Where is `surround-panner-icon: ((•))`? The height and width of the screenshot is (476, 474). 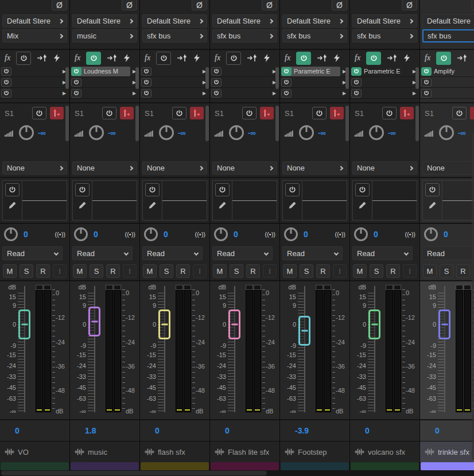 surround-panner-icon: ((•)) is located at coordinates (130, 234).